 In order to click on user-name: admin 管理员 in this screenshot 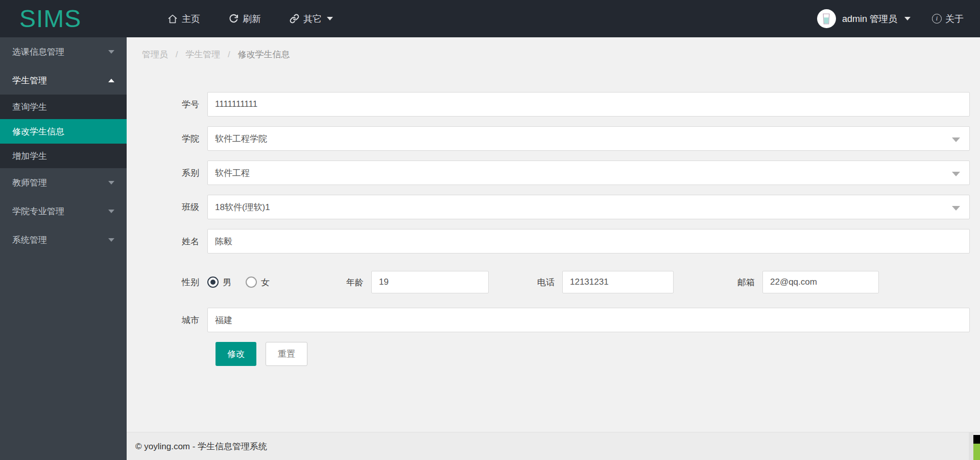, I will do `click(870, 19)`.